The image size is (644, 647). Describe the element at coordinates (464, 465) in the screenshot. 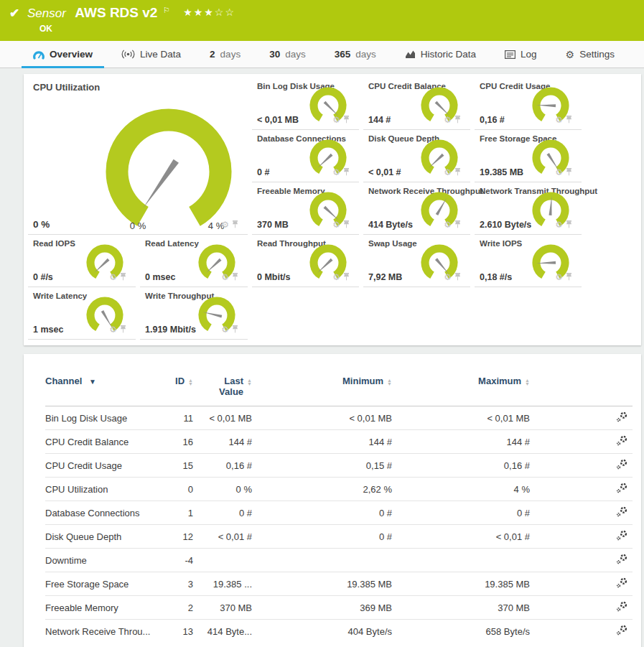

I see `cell-maximum: 0,16 #` at that location.